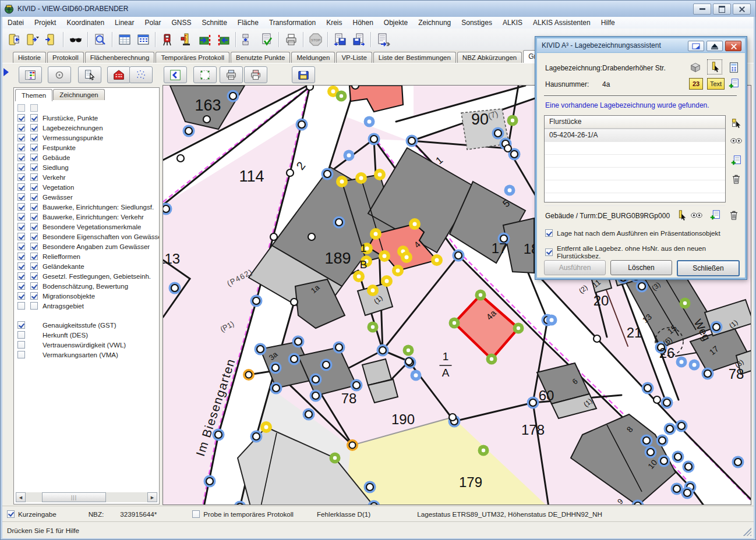 This screenshot has height=540, width=756. I want to click on number-button: 23, so click(696, 84).